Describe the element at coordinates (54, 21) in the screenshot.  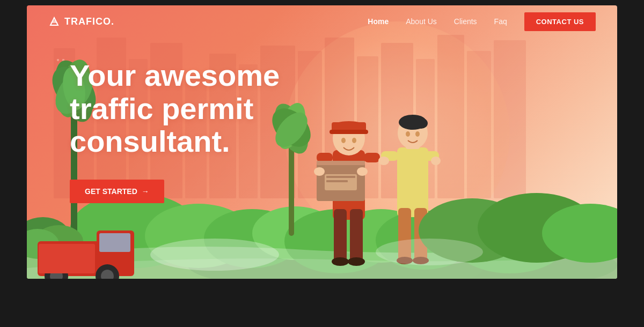
I see `logo-icon` at that location.